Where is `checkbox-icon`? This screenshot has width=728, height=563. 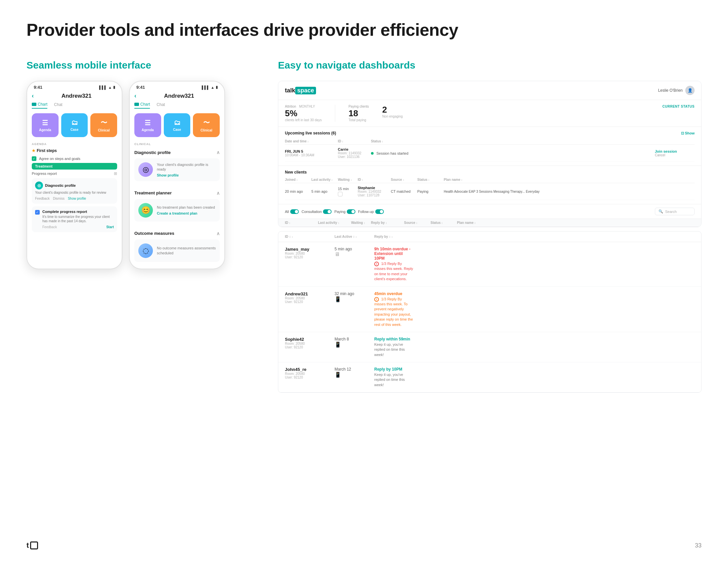
checkbox-icon is located at coordinates (340, 194).